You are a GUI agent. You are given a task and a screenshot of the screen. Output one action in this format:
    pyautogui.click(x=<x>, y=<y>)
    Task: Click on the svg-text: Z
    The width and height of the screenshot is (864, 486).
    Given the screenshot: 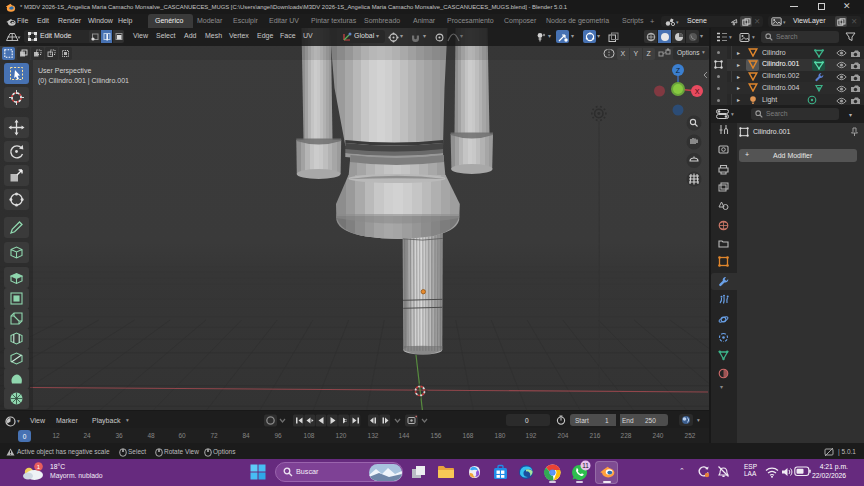 What is the action you would take?
    pyautogui.click(x=678, y=70)
    